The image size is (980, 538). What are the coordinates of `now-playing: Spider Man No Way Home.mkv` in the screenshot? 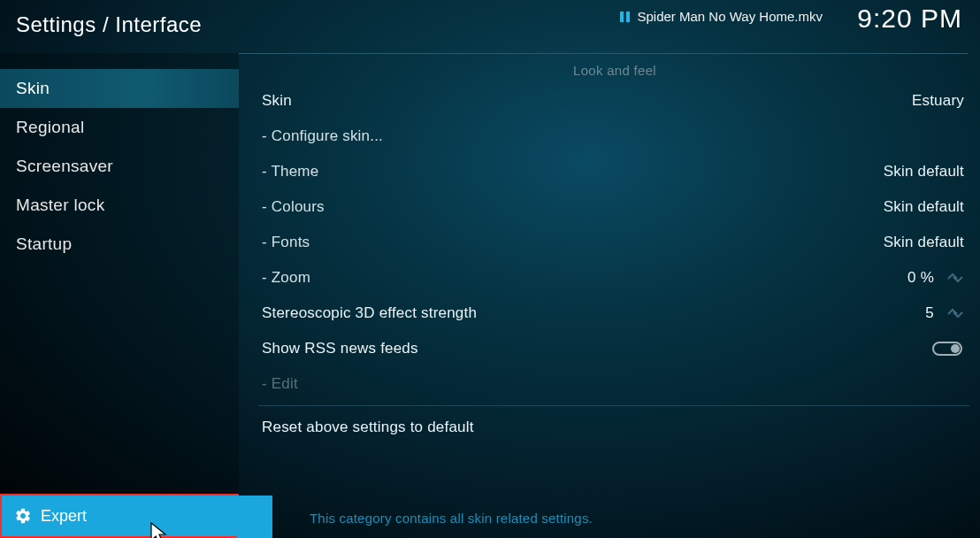 It's located at (722, 16).